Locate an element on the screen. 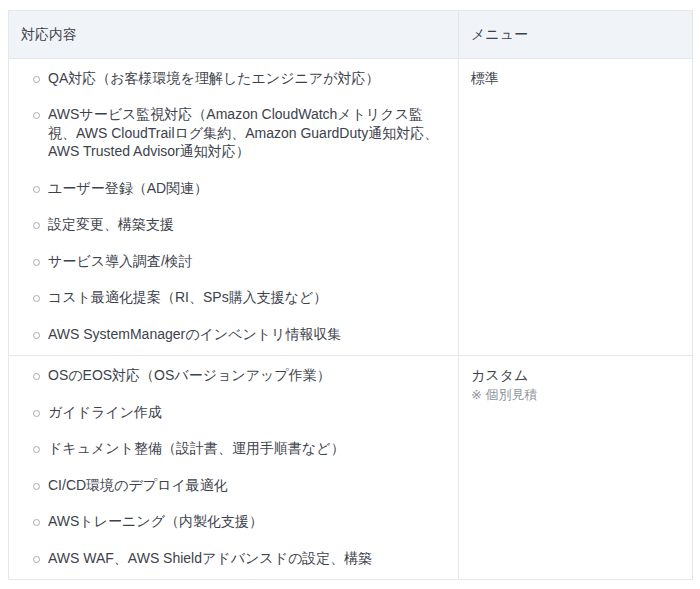  list-item: CI/CD環境のデプロイ最適化 is located at coordinates (234, 486).